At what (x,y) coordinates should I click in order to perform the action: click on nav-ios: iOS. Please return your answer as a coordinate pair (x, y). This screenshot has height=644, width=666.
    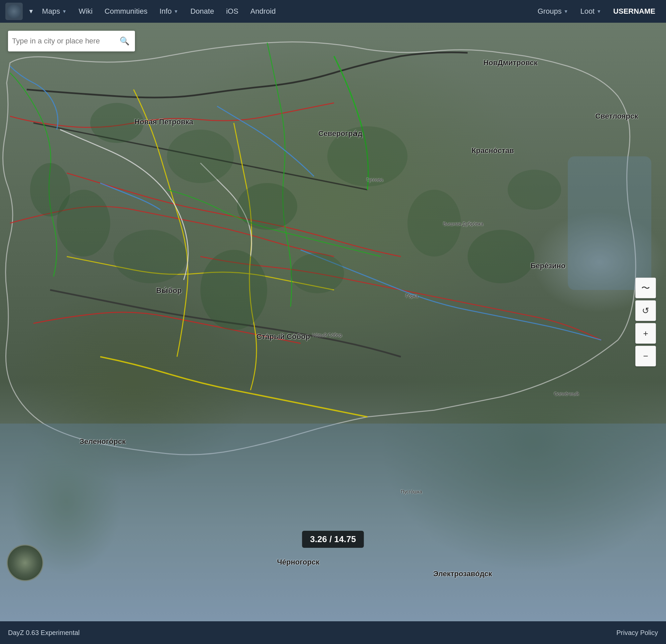
    Looking at the image, I should click on (232, 12).